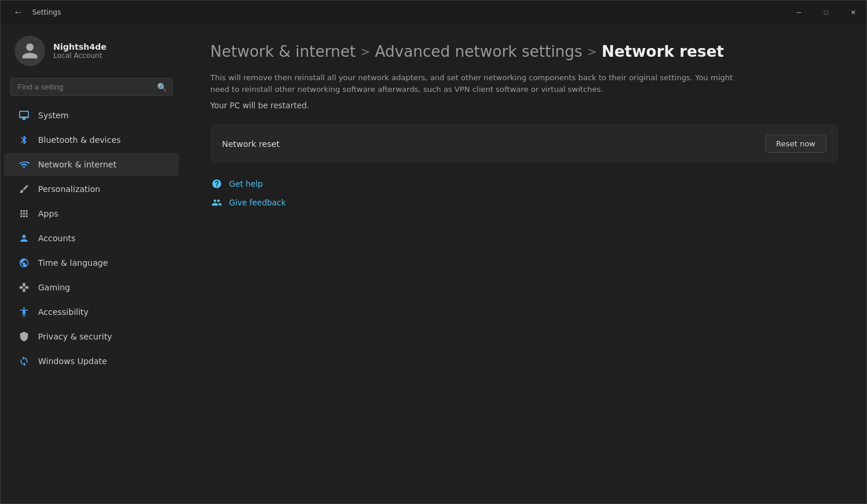  Describe the element at coordinates (24, 140) in the screenshot. I see `bluetooth-icon` at that location.